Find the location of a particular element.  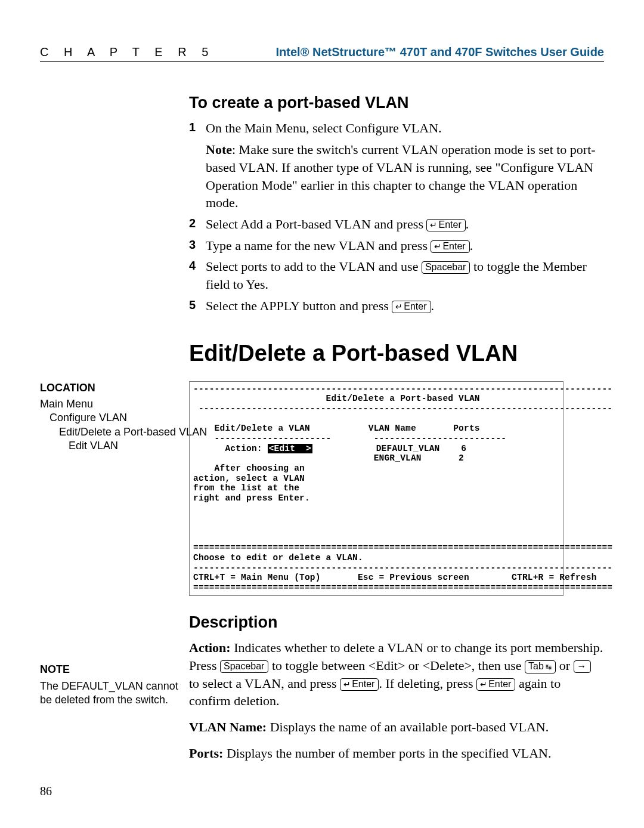

arrow-right-key-icon: → is located at coordinates (582, 667).